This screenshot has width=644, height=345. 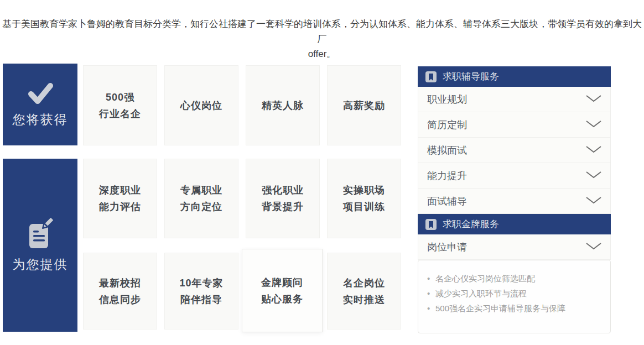 I want to click on section-header-gold-service: 求职金牌服务, so click(x=515, y=224).